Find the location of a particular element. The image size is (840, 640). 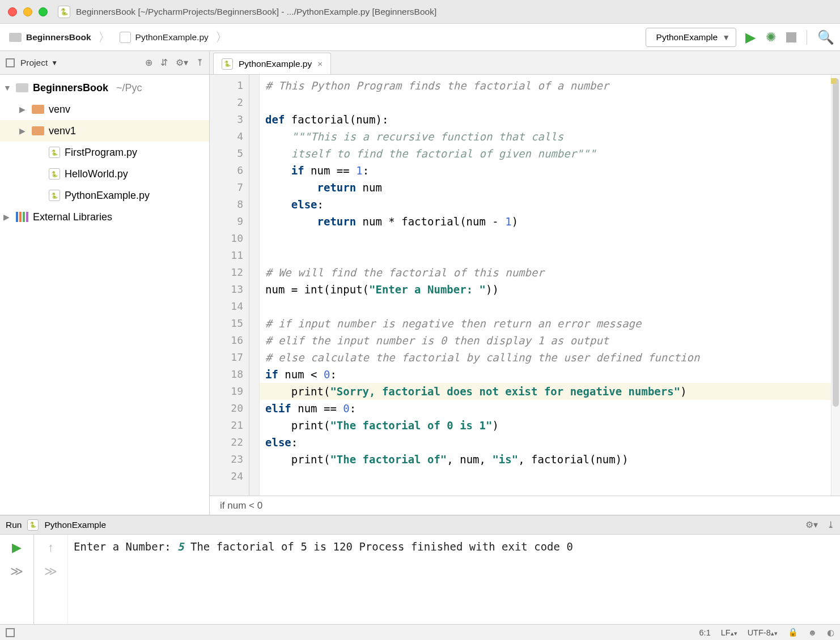

project-header-label: Project ▼ is located at coordinates (39, 63).